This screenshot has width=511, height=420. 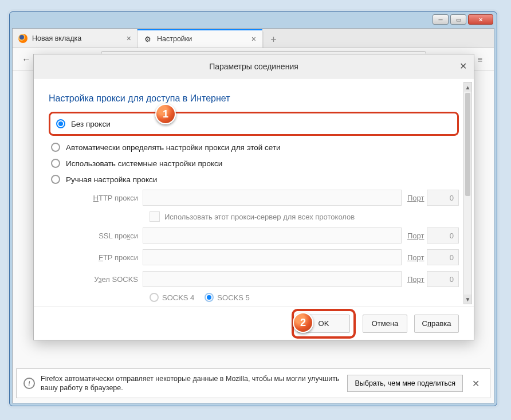 What do you see at coordinates (200, 38) in the screenshot?
I see `tab-settings: ⚙ Настройки ×` at bounding box center [200, 38].